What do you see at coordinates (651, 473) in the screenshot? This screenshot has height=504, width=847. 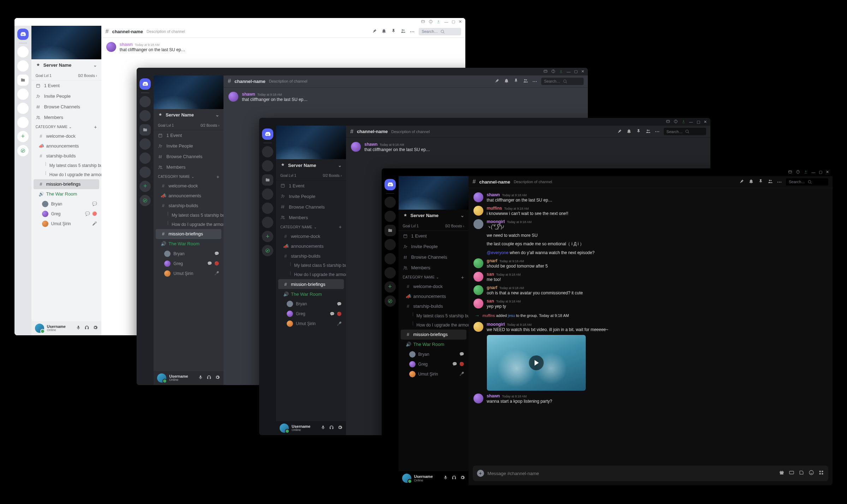 I see `message-input: + Message #channel-name` at bounding box center [651, 473].